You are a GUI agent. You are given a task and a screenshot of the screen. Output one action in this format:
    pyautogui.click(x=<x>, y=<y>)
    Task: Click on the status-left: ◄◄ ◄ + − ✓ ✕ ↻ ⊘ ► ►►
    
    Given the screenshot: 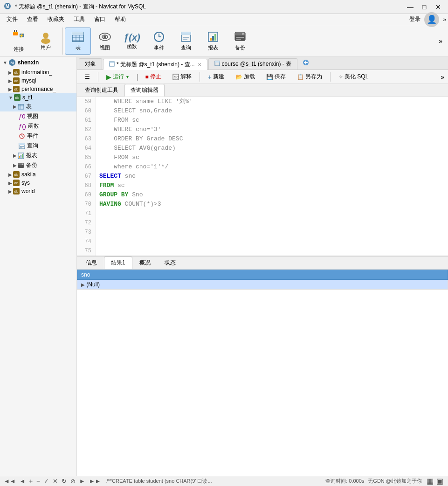 What is the action you would take?
    pyautogui.click(x=52, y=481)
    